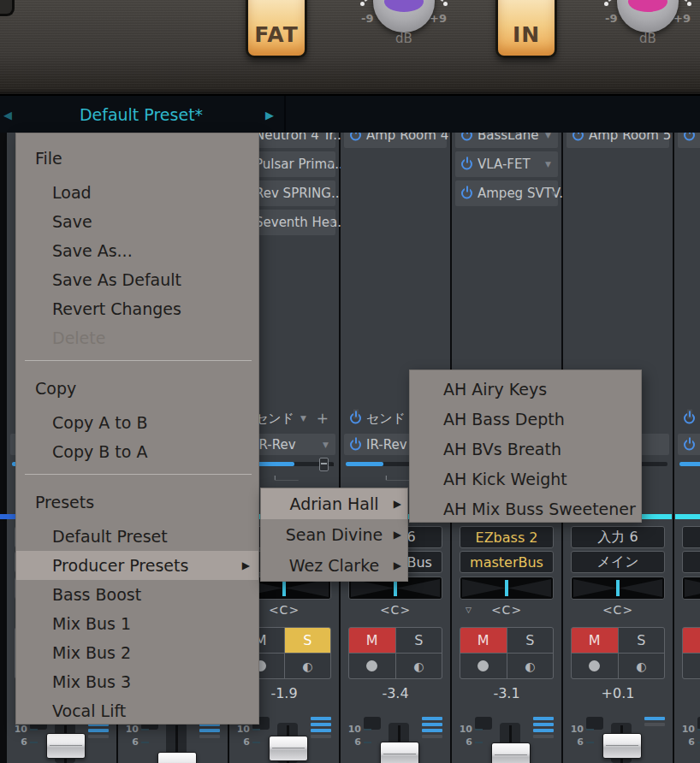  Describe the element at coordinates (648, 16) in the screenshot. I see `gain-knob-right: -9 +9 dB` at that location.